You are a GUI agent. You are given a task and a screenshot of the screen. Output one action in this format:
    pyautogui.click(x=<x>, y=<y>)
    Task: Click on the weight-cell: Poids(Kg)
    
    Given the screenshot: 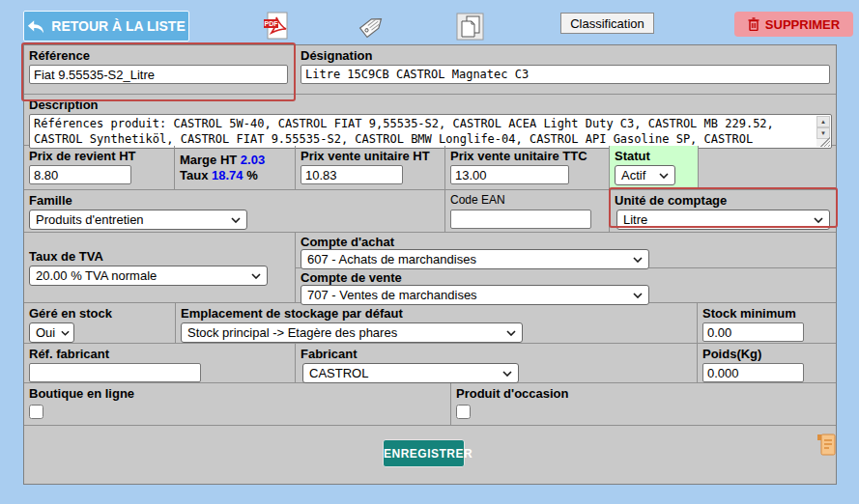 What is the action you would take?
    pyautogui.click(x=767, y=363)
    